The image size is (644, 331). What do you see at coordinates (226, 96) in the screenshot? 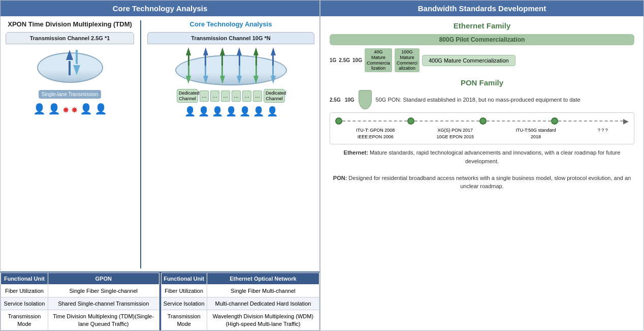
I see `seg-3: …` at bounding box center [226, 96].